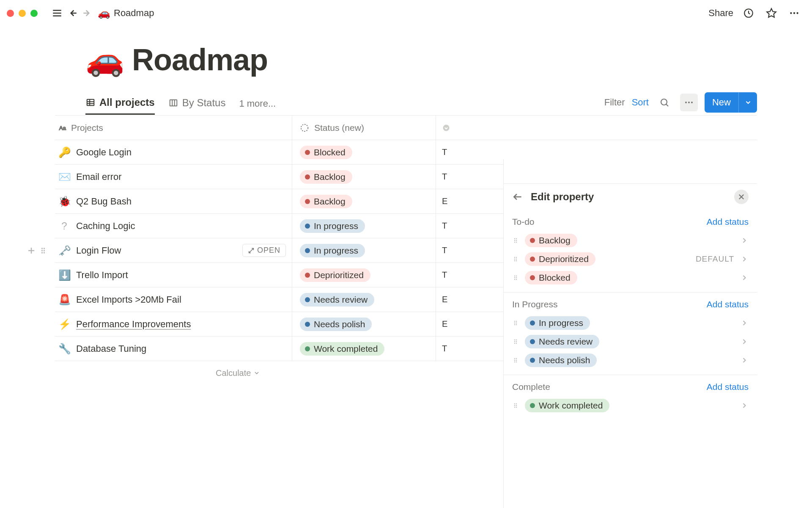 This screenshot has height=508, width=812. I want to click on fullscreen-window-icon, so click(34, 14).